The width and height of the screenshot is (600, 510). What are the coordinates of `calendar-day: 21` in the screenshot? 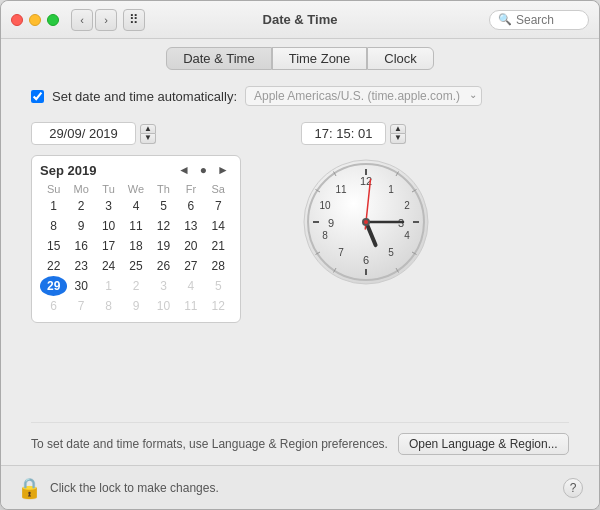 It's located at (218, 246).